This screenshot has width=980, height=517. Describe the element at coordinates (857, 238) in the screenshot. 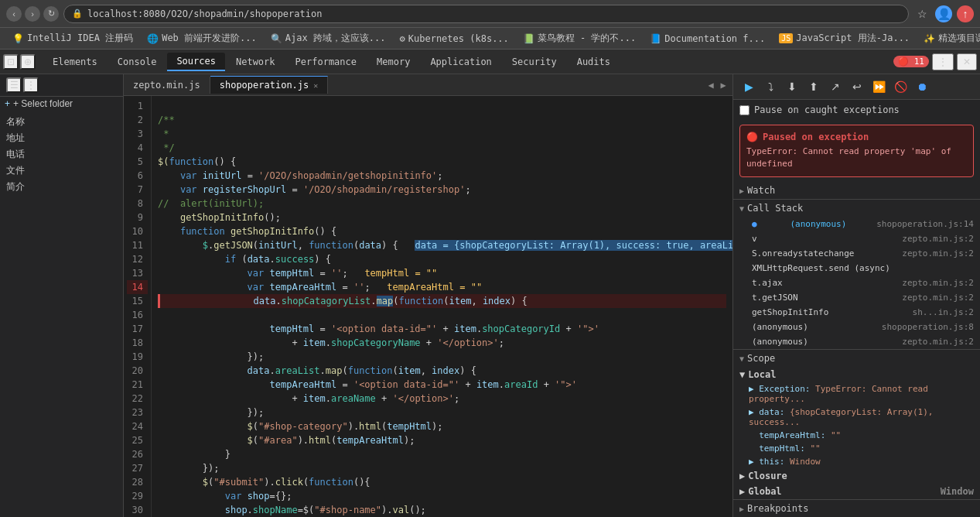

I see `callstack-item-1: v zepto.min.js:2` at that location.